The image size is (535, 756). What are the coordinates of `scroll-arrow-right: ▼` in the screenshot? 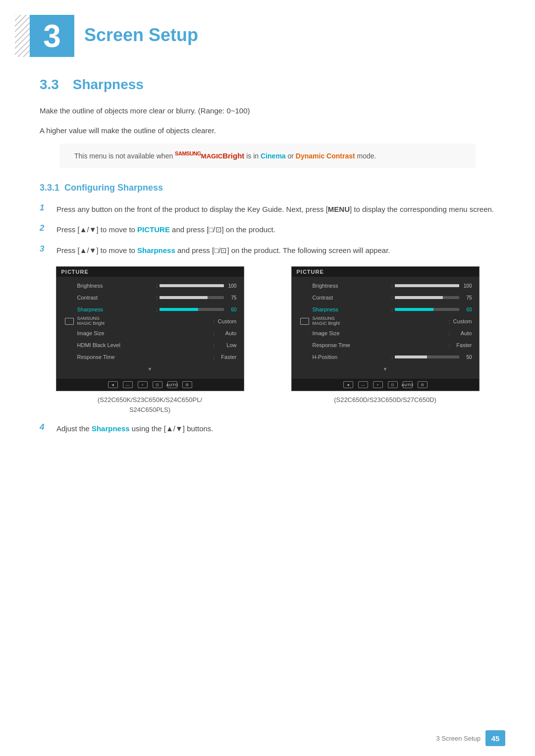 It's located at (385, 369).